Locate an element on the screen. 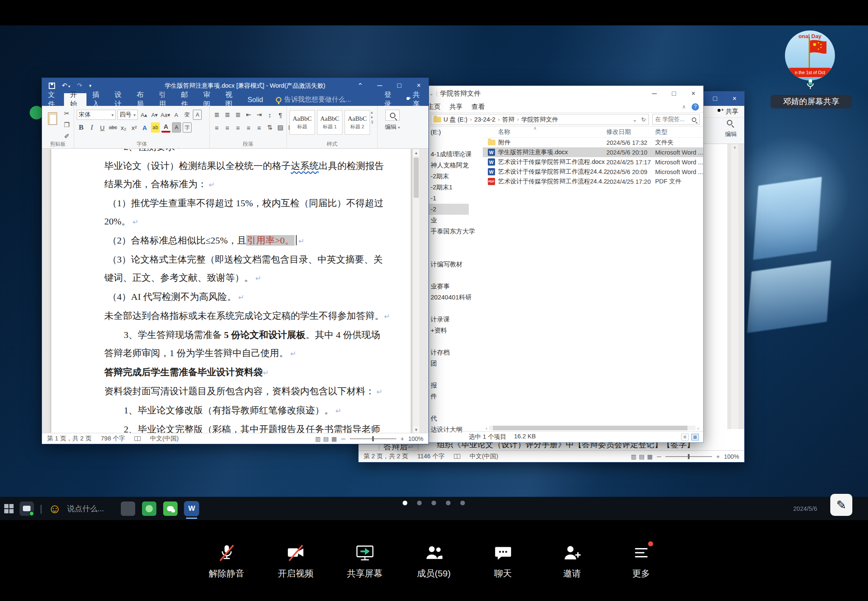  font-color-icon: A is located at coordinates (166, 127).